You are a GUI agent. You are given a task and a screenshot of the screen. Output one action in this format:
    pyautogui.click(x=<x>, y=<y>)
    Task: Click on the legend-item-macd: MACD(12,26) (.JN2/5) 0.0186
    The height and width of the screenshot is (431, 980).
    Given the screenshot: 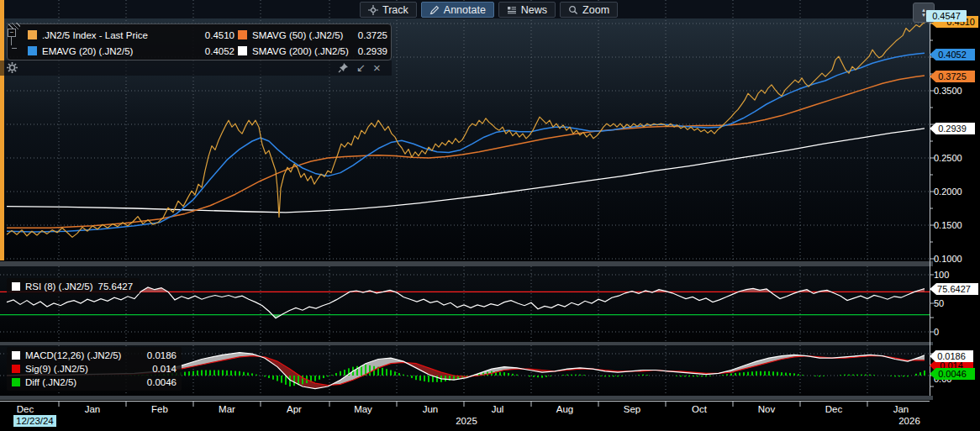 What is the action you would take?
    pyautogui.click(x=94, y=355)
    